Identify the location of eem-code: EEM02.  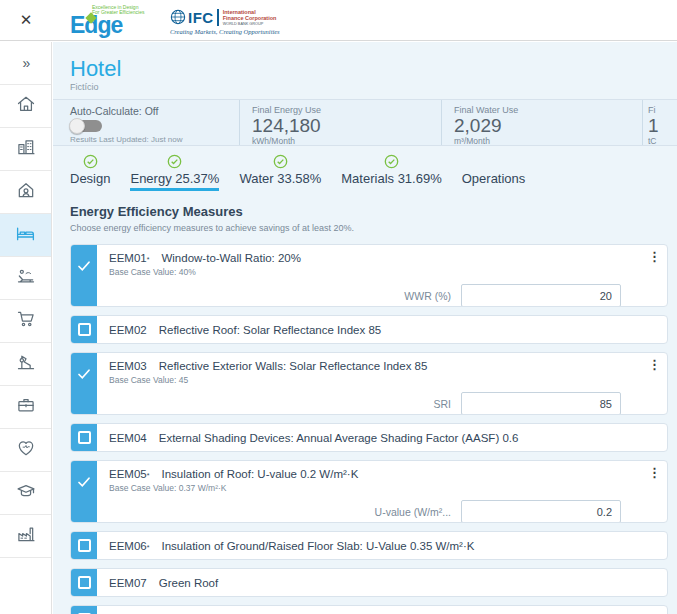
(128, 330).